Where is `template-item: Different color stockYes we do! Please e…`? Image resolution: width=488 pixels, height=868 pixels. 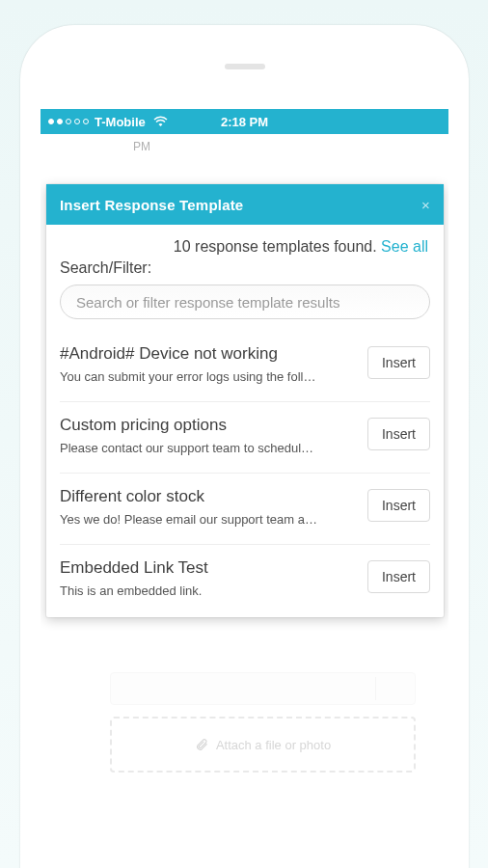 template-item: Different color stockYes we do! Please e… is located at coordinates (245, 509).